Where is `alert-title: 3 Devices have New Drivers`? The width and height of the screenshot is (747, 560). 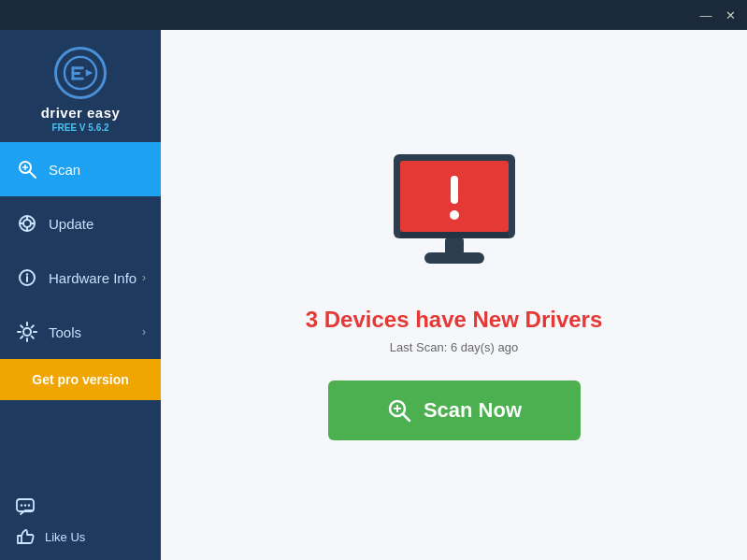
alert-title: 3 Devices have New Drivers is located at coordinates (454, 320).